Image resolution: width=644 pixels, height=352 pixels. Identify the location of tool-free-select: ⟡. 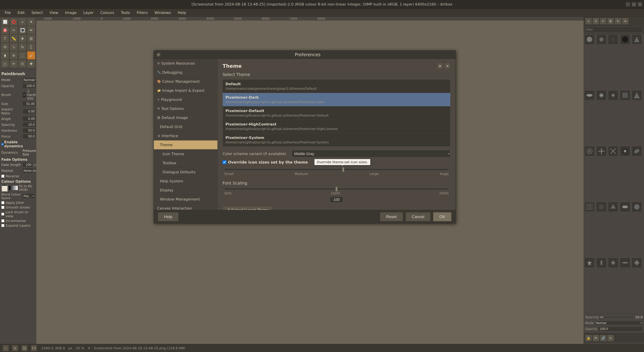
(22, 22).